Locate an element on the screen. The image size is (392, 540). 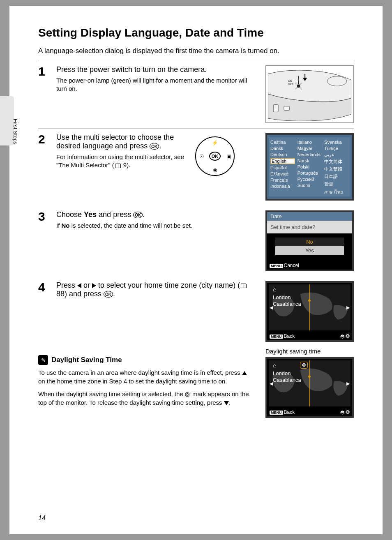
right-arrow-icon is located at coordinates (94, 286).